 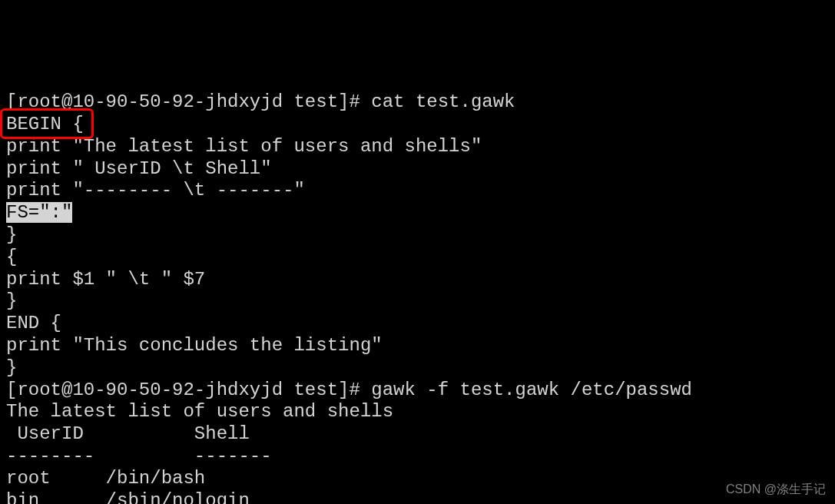 What do you see at coordinates (418, 390) in the screenshot?
I see `terminal-line: [root@10-90-50-92-jhdxyjd test]# gawk -f…` at bounding box center [418, 390].